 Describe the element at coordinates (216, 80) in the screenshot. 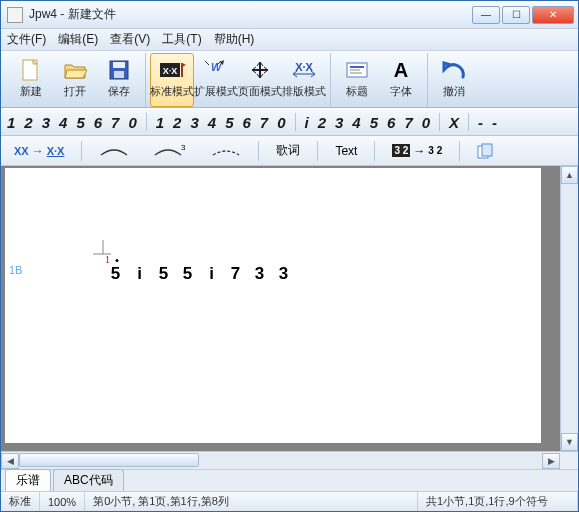

I see `extend-mode-button: W 扩展模式` at that location.